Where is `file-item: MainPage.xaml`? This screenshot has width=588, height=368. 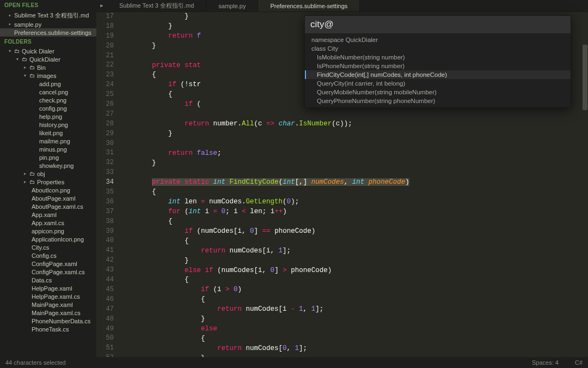
file-item: MainPage.xaml is located at coordinates (48, 304).